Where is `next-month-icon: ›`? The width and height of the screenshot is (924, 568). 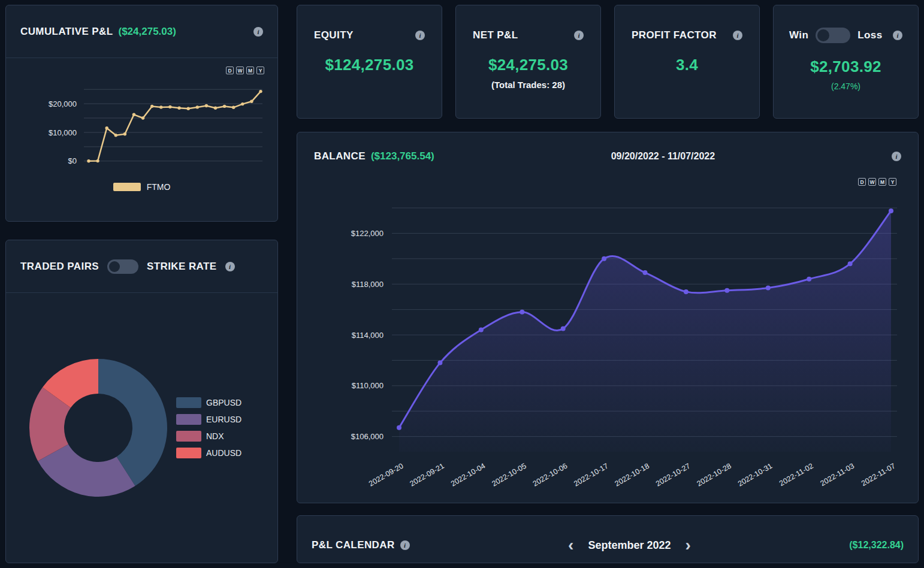 next-month-icon: › is located at coordinates (688, 545).